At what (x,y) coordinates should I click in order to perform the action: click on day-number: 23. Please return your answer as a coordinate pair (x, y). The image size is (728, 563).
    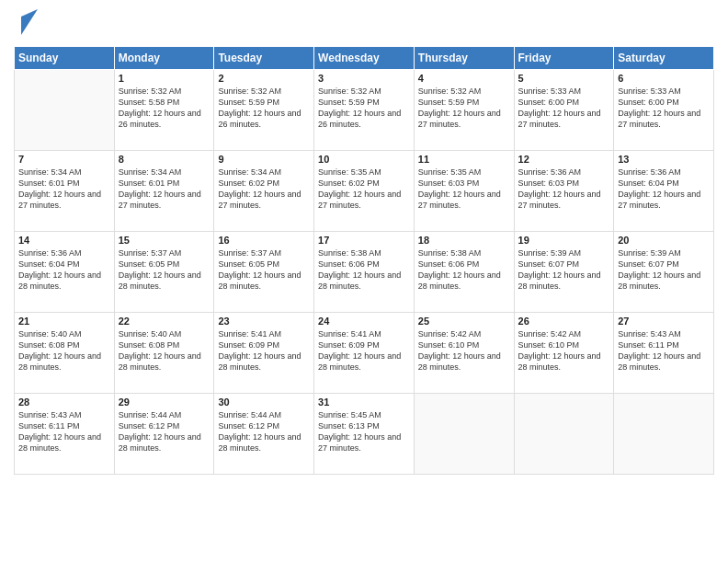
    Looking at the image, I should click on (264, 321).